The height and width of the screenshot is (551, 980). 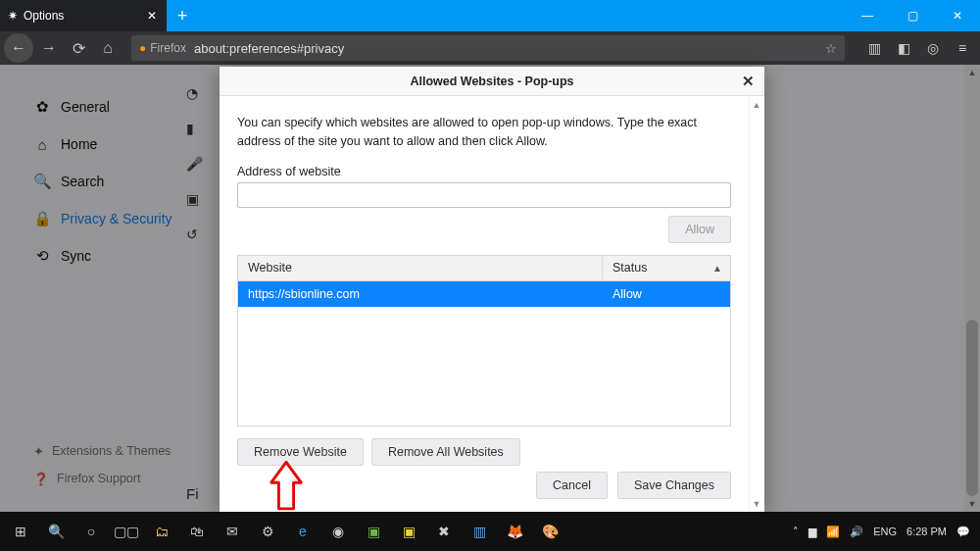 I want to click on forward-button: →, so click(x=49, y=48).